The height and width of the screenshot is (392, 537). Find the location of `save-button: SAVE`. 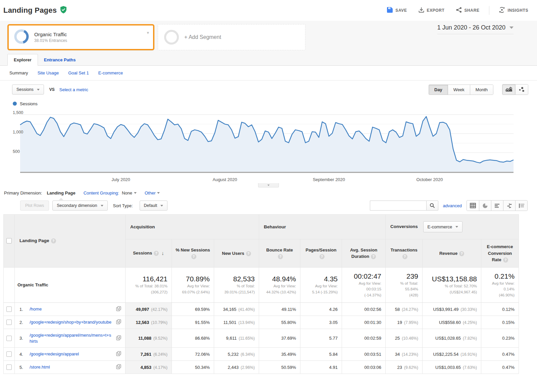

save-button: SAVE is located at coordinates (397, 10).